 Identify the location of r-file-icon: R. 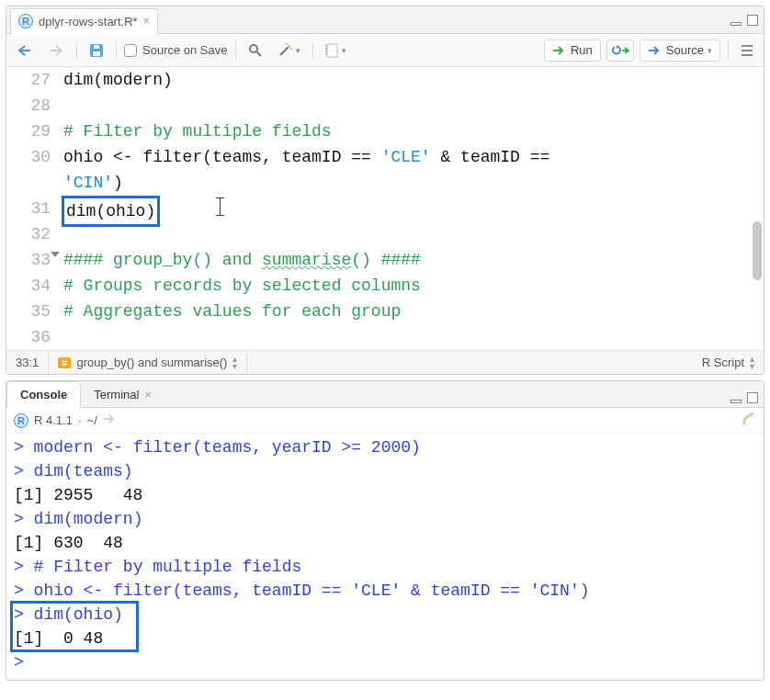
(26, 21).